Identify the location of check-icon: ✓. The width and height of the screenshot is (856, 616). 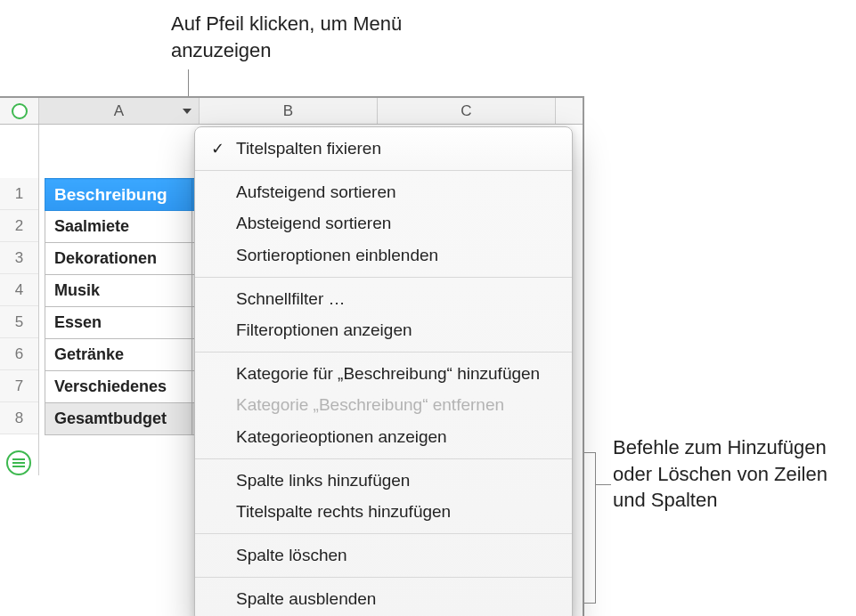
(217, 149).